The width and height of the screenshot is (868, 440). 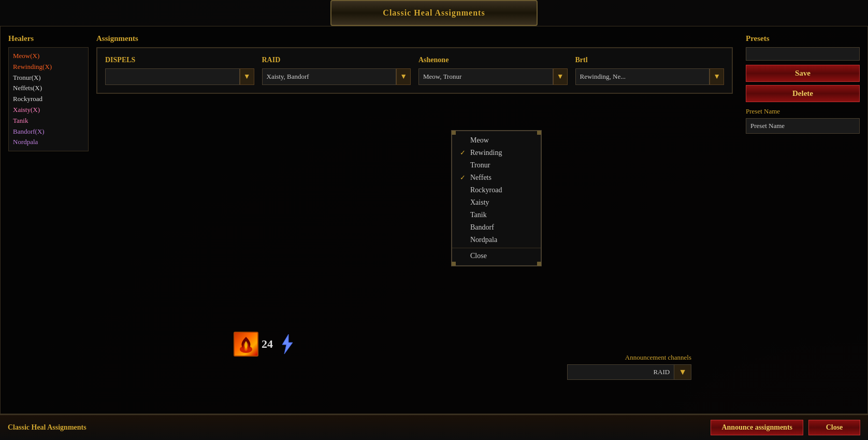 What do you see at coordinates (486, 153) in the screenshot?
I see `menu-label-rewinding: Rewinding` at bounding box center [486, 153].